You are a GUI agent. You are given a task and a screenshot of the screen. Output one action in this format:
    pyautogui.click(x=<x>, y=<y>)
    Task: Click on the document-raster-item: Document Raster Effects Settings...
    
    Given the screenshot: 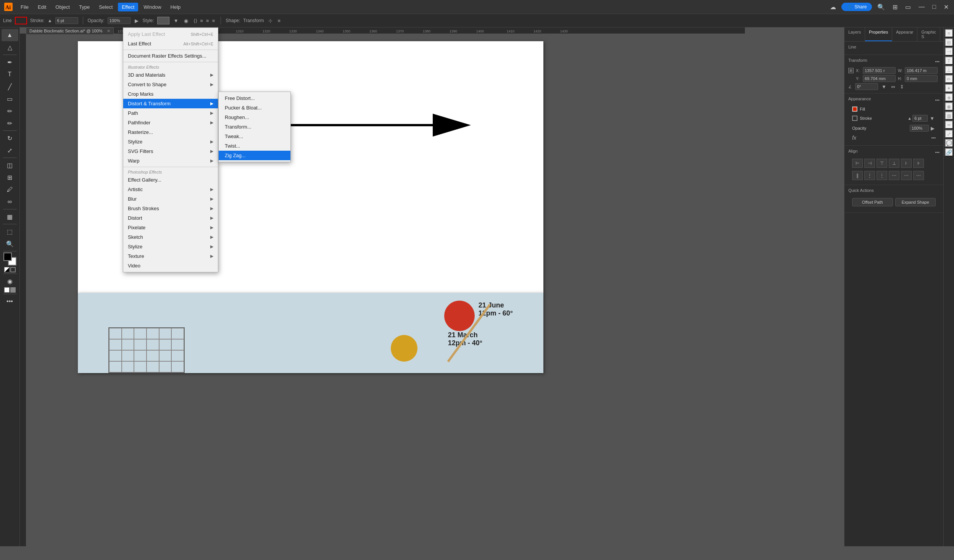 What is the action you would take?
    pyautogui.click(x=171, y=56)
    